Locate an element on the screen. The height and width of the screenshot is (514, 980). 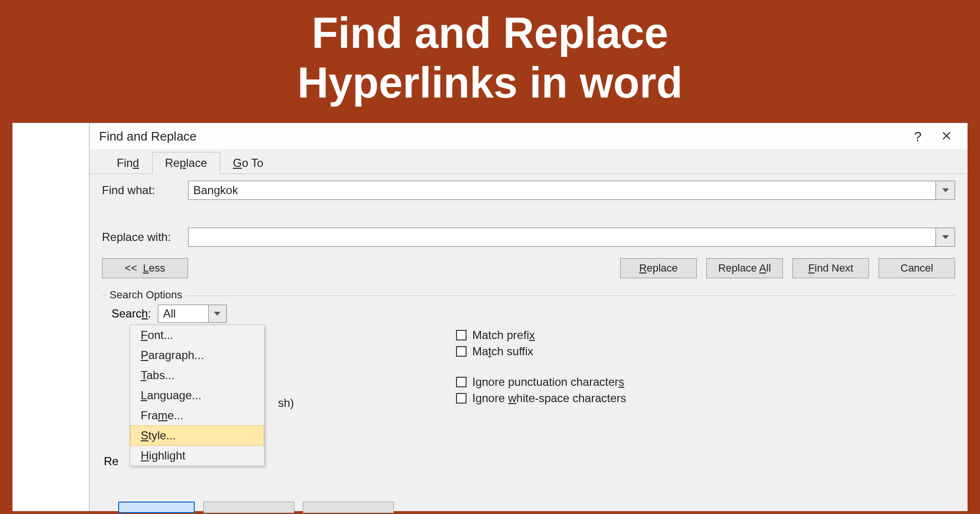
no-formatting-button-stub is located at coordinates (348, 507).